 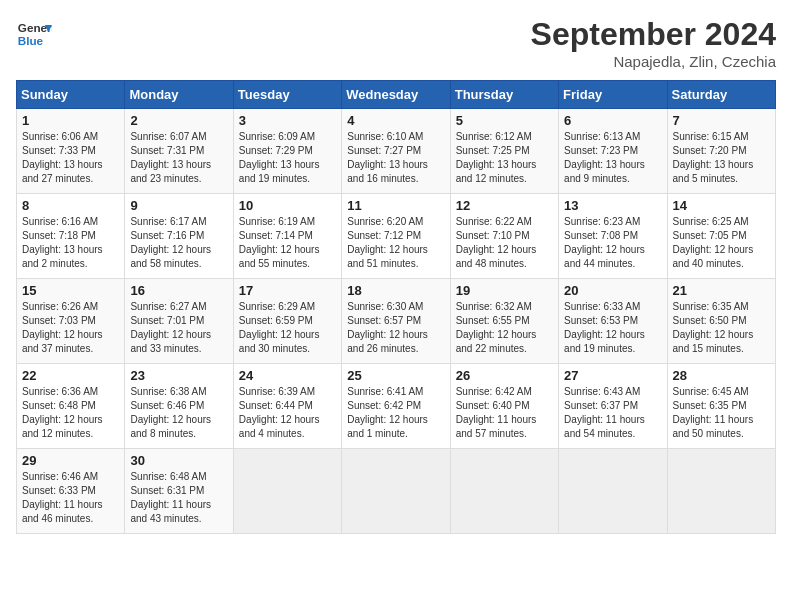 What do you see at coordinates (287, 322) in the screenshot?
I see `calendar-cell: 17Sunrise: 6:29 AM Sunset: 6:59 PM Dayli…` at bounding box center [287, 322].